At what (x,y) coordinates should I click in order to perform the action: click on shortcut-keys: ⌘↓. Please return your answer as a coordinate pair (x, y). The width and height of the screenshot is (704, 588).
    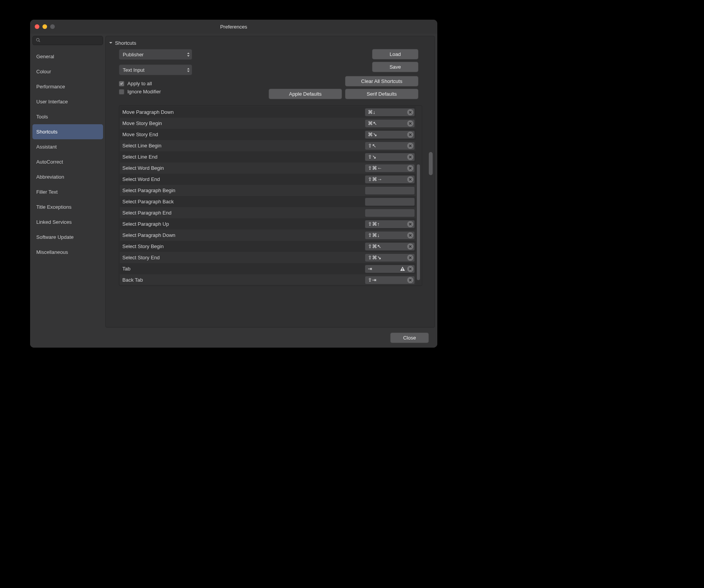
    Looking at the image, I should click on (387, 112).